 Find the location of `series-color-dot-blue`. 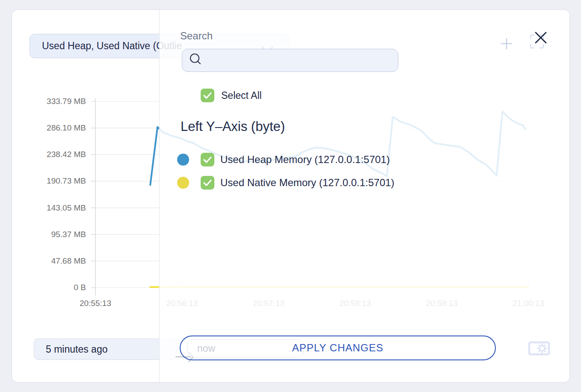

series-color-dot-blue is located at coordinates (183, 160).